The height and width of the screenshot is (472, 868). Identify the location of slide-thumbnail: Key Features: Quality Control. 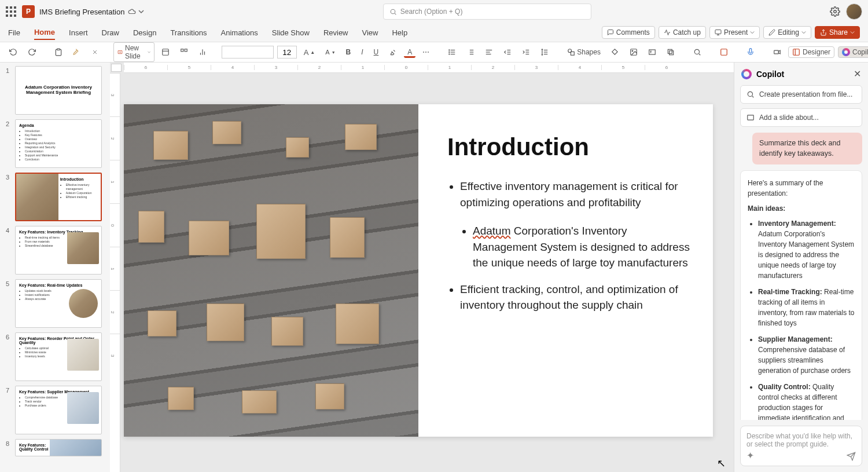
(58, 448).